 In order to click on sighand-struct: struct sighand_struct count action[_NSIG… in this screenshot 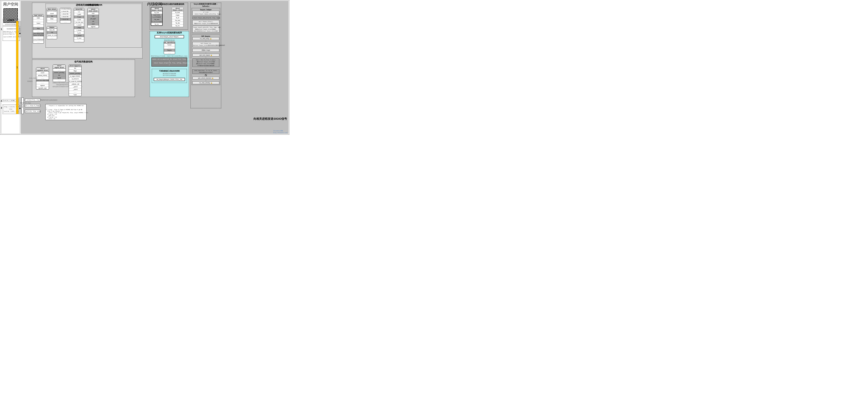, I will do `click(42, 79)`.